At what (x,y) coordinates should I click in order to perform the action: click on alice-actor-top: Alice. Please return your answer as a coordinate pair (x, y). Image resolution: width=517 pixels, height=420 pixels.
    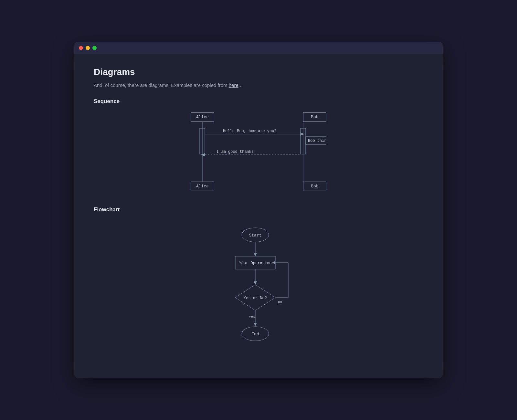
    Looking at the image, I should click on (202, 117).